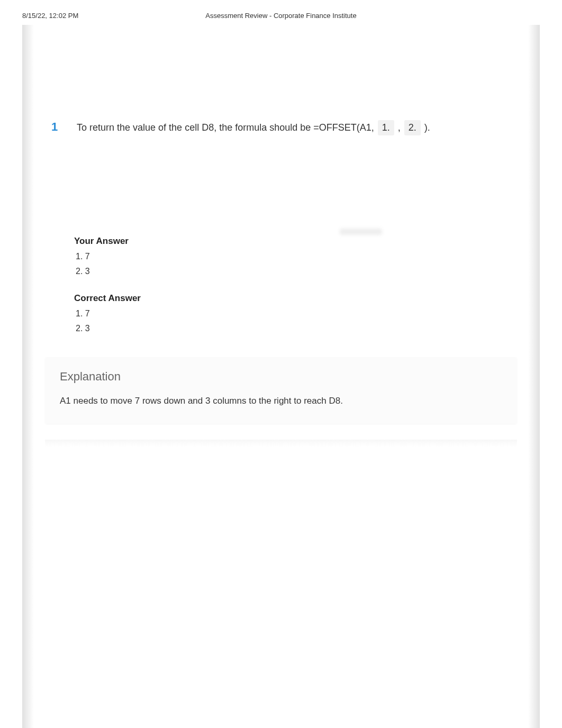  Describe the element at coordinates (280, 16) in the screenshot. I see `header-title: Assessment Review - Corporate Finance In…` at that location.